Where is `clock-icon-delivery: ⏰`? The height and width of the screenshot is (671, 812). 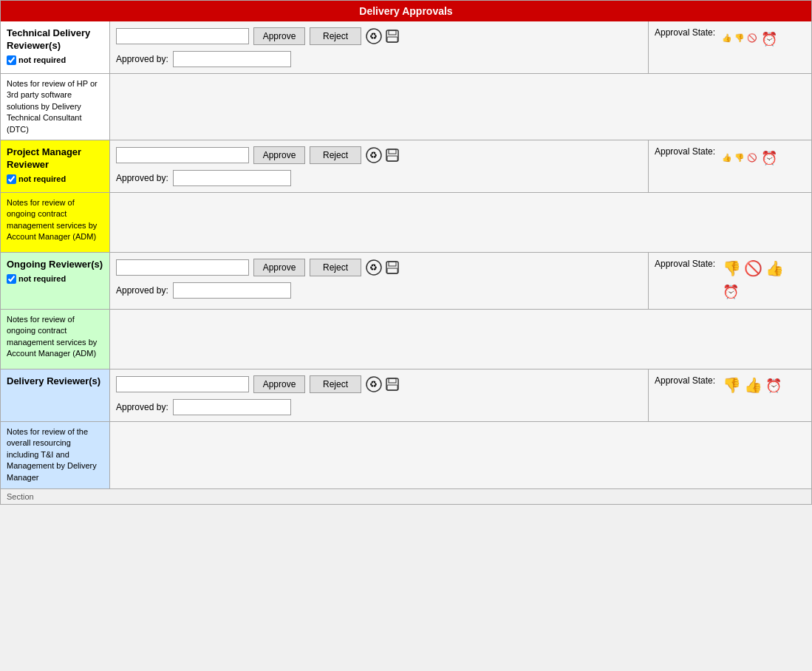 clock-icon-delivery: ⏰ is located at coordinates (774, 385).